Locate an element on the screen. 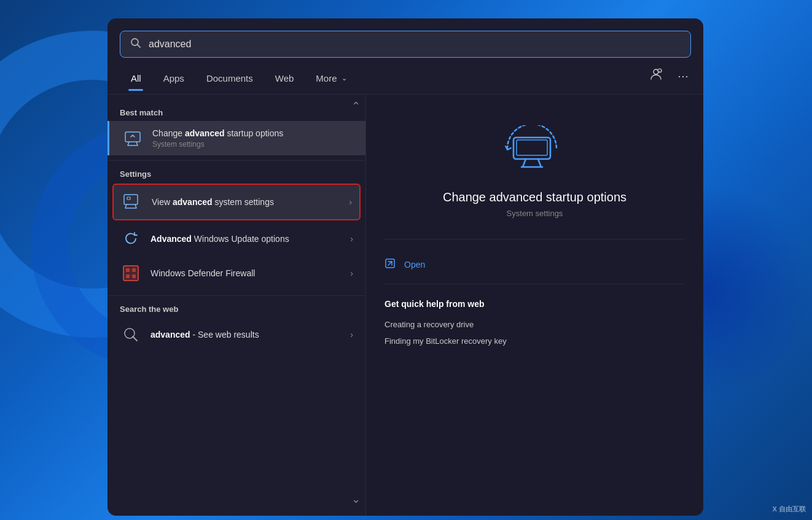 This screenshot has height=520, width=812. best-match-label: Best match is located at coordinates (236, 113).